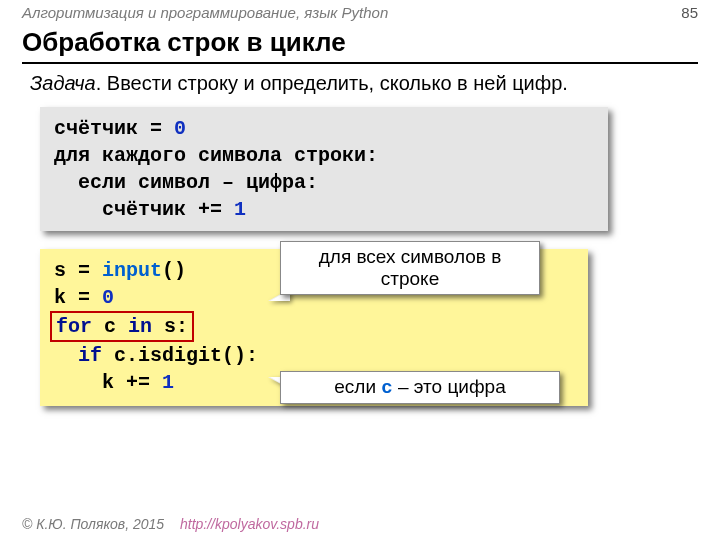  I want to click on breadcrumb: Алгоритмизация и программирование, язык …, so click(360, 12).